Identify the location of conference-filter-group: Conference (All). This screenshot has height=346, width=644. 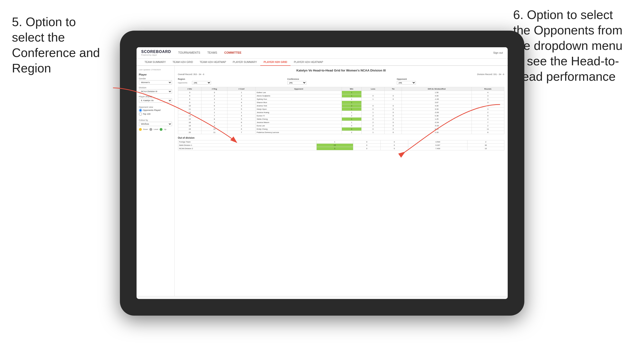
(341, 81).